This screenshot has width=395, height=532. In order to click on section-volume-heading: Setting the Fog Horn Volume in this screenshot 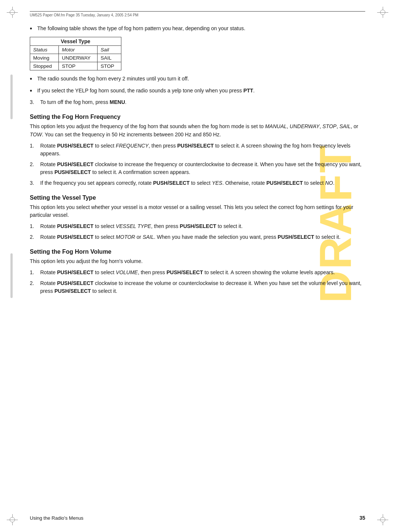, I will do `click(197, 252)`.